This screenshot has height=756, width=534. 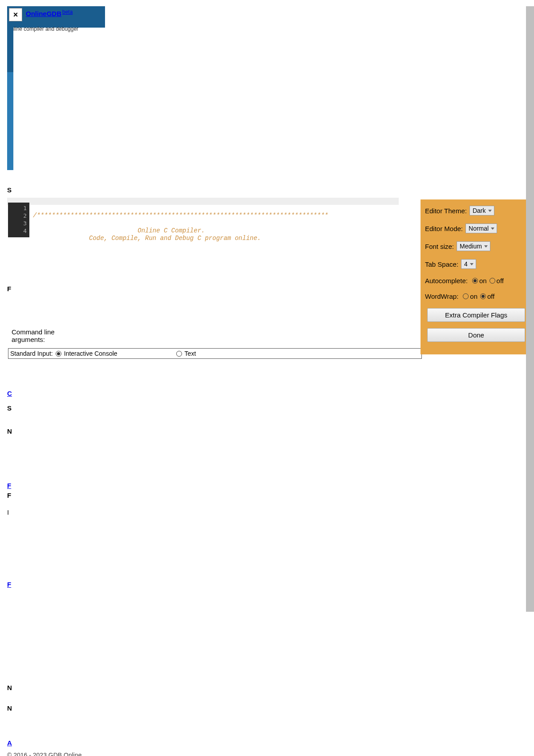 I want to click on clipped-text: I, so click(x=8, y=512).